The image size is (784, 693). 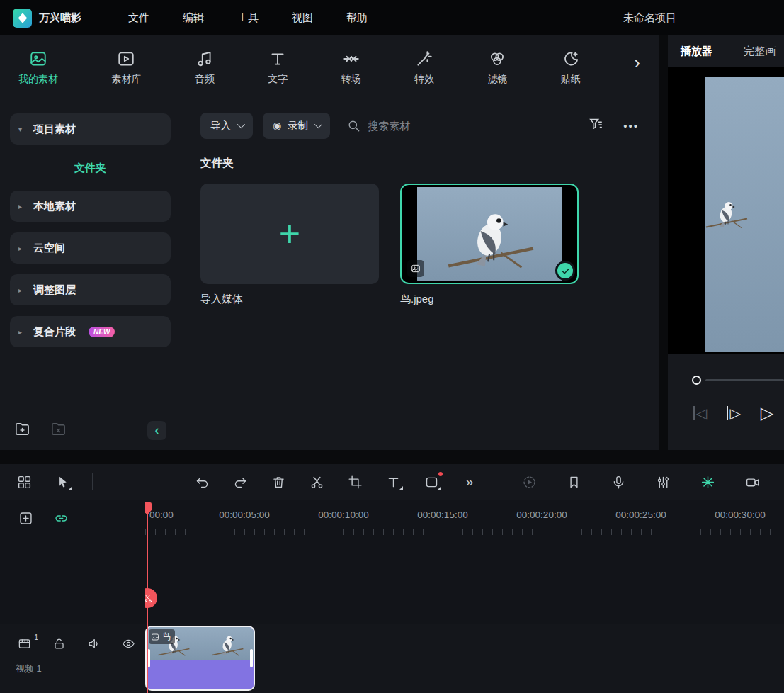 What do you see at coordinates (302, 18) in the screenshot?
I see `menu-view: 视图` at bounding box center [302, 18].